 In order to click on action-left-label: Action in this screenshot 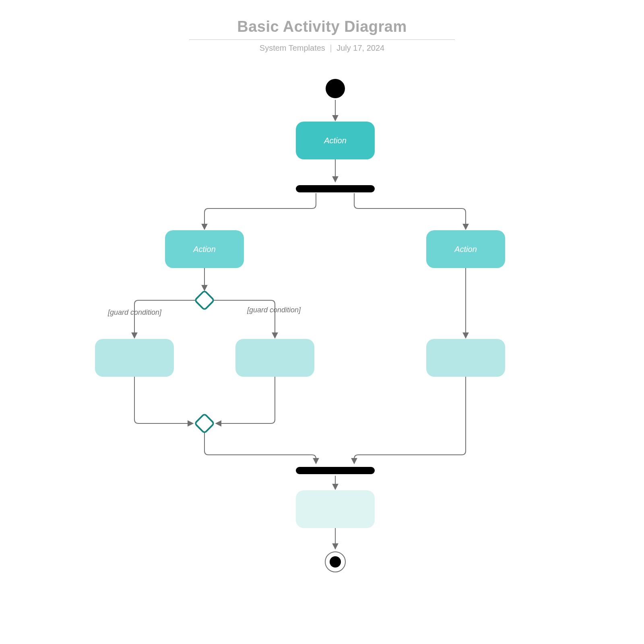, I will do `click(204, 250)`.